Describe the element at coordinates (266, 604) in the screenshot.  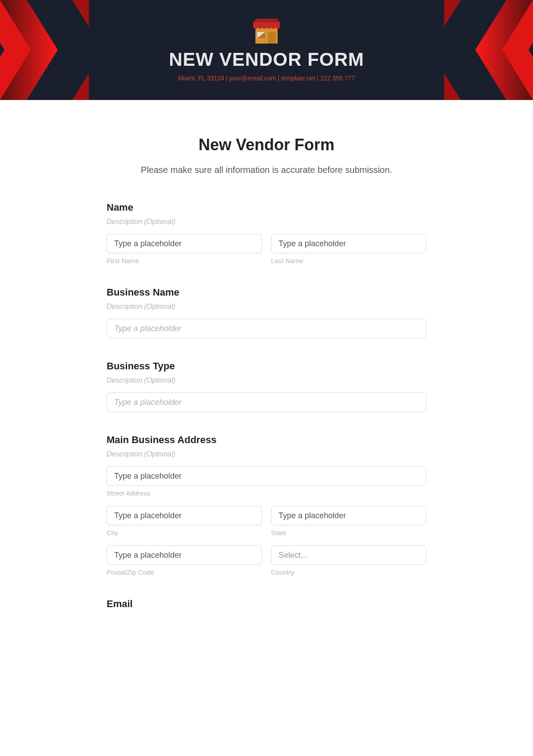
I see `field-email: Email` at that location.